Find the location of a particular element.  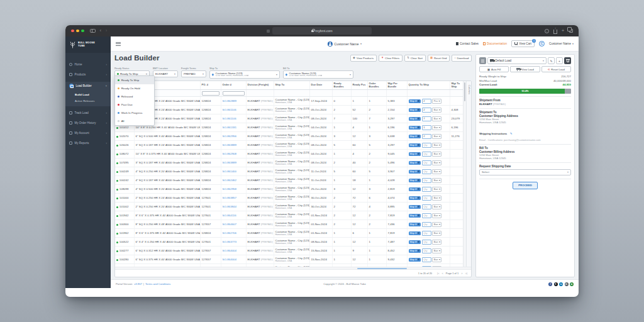

menu-toggle-icon is located at coordinates (118, 44).